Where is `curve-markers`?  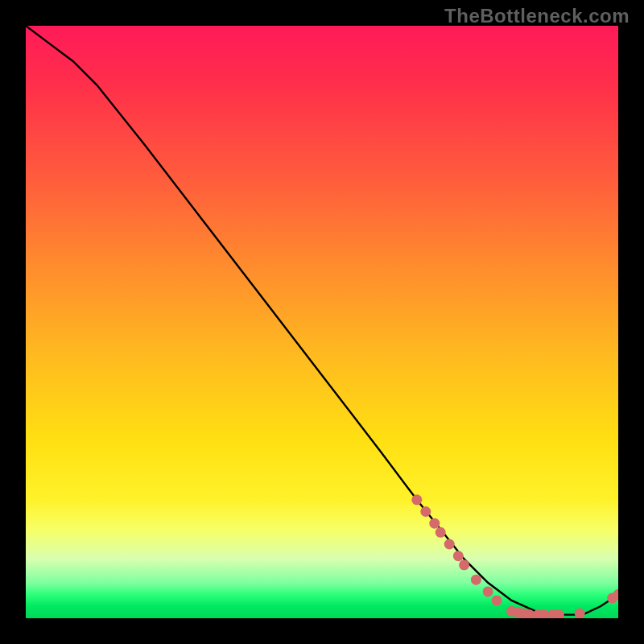
curve-markers is located at coordinates (515, 556).